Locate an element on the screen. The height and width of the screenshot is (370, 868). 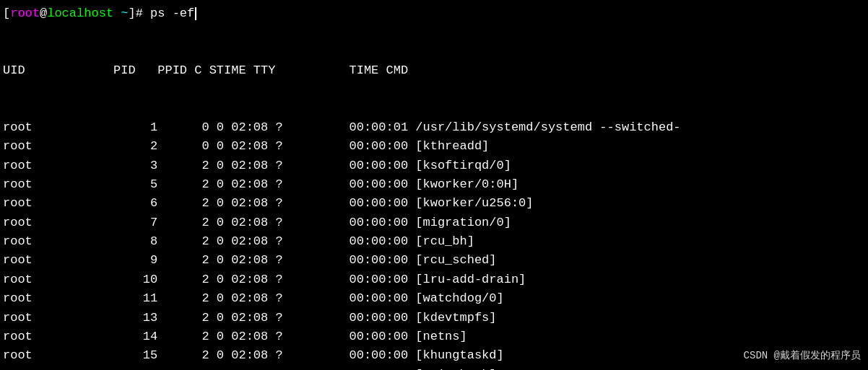
table-row: root 5 2 0 02:08 ? 00:00:00 [kworker/0:0… is located at coordinates (434, 185).